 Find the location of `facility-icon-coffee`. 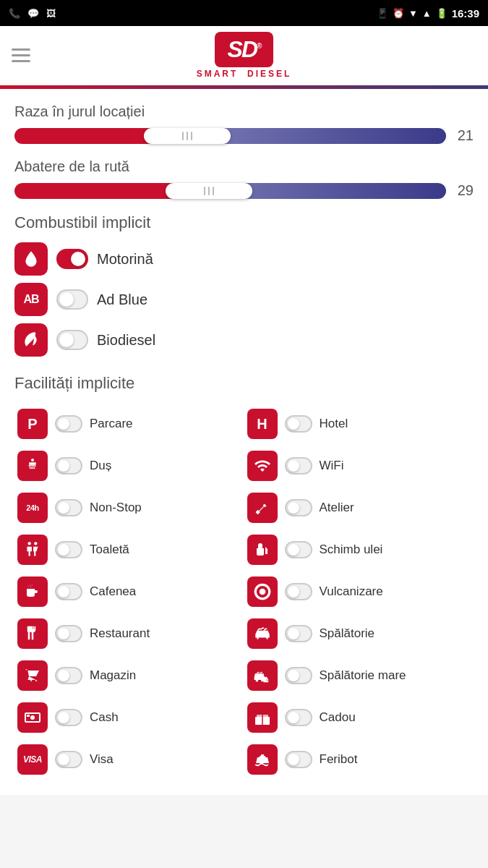

facility-icon-coffee is located at coordinates (33, 592).